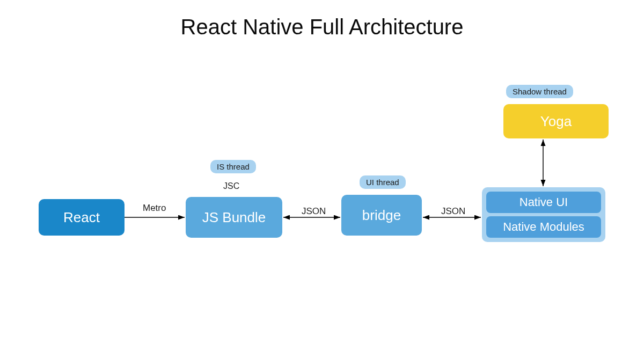 This screenshot has height=337, width=644. Describe the element at coordinates (234, 217) in the screenshot. I see `node-jsbundle: JS Bundle` at that location.